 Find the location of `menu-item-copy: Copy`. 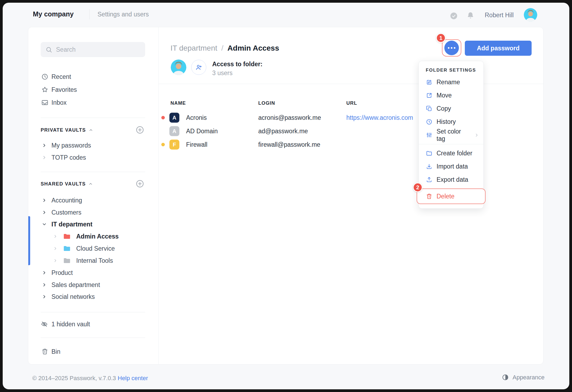

menu-item-copy: Copy is located at coordinates (451, 109).